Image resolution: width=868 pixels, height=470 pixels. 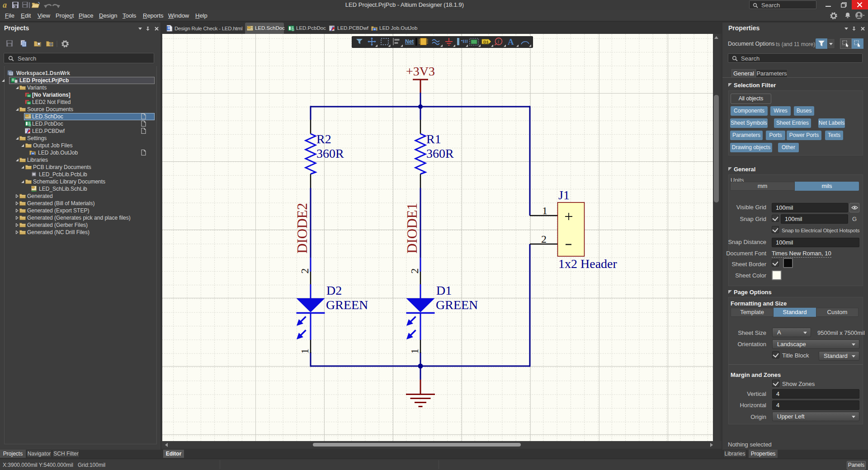 I want to click on svg-text: A, so click(x=511, y=42).